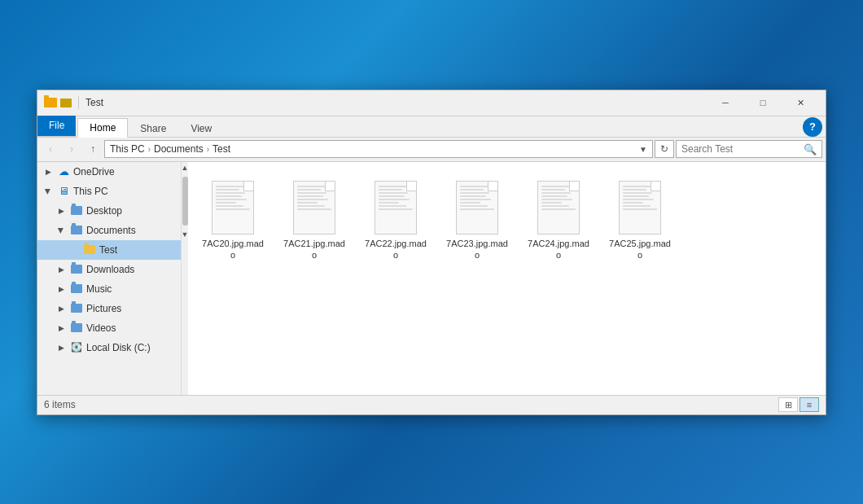  Describe the element at coordinates (108, 250) in the screenshot. I see `sidebar-label-test: Test` at that location.